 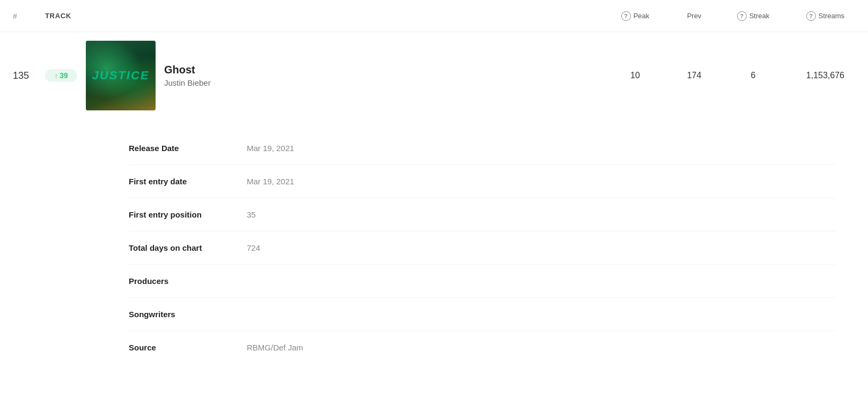 I want to click on track-streams: 1,153,676, so click(x=820, y=76).